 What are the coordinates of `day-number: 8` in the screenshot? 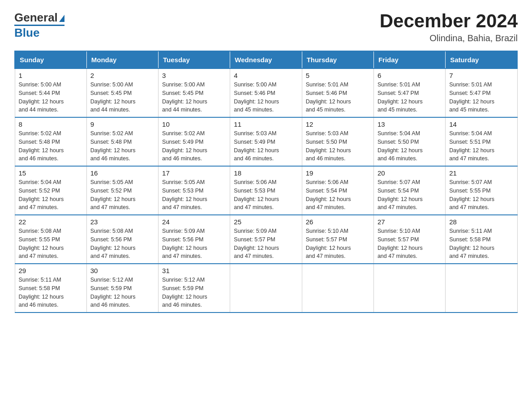 It's located at (51, 124).